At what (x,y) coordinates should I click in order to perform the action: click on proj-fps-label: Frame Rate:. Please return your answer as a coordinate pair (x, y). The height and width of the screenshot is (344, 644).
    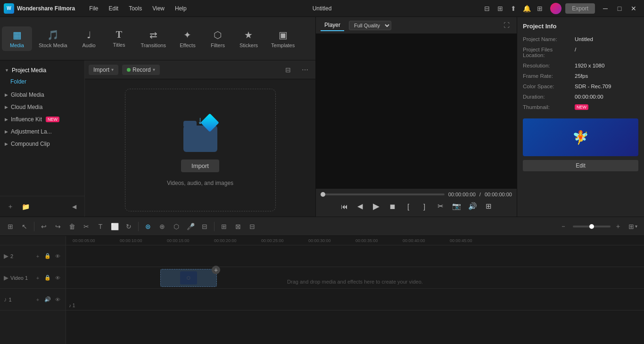
    Looking at the image, I should click on (549, 76).